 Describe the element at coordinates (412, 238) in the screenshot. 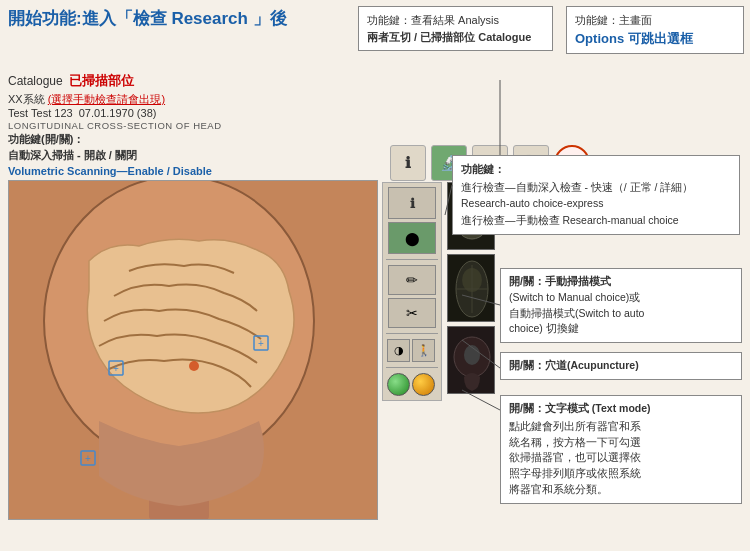

I see `toolbar-scan-icon: ⬤` at that location.